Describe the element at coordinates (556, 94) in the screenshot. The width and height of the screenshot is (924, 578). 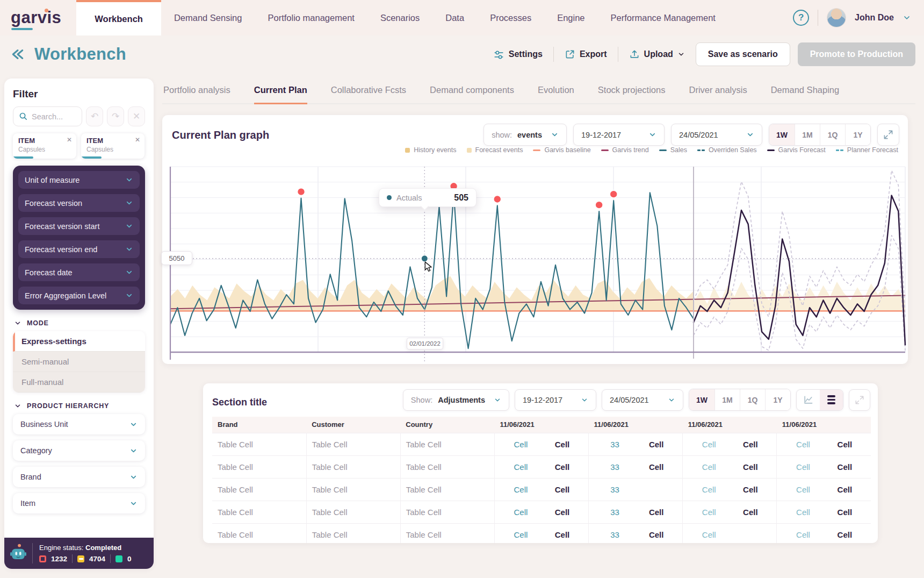
I see `tab-evolution: Evolution` at that location.